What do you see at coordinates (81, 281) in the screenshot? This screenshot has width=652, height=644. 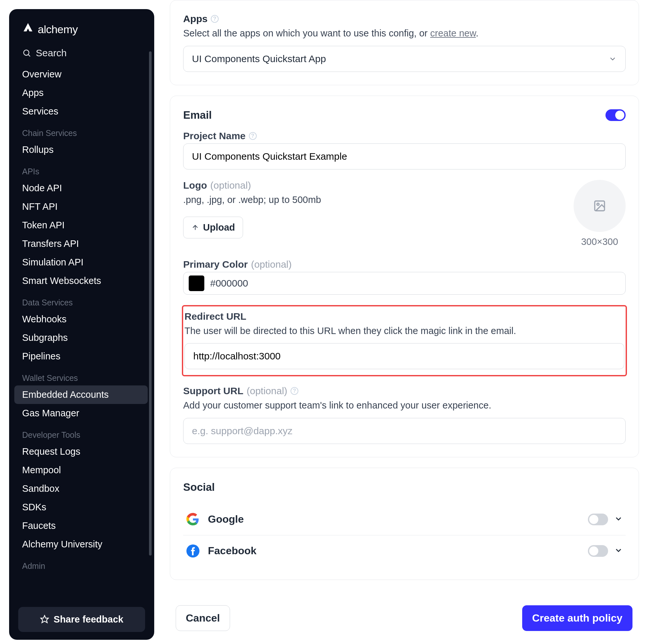 I see `sidebar-item-smart-websockets: Smart Websockets` at bounding box center [81, 281].